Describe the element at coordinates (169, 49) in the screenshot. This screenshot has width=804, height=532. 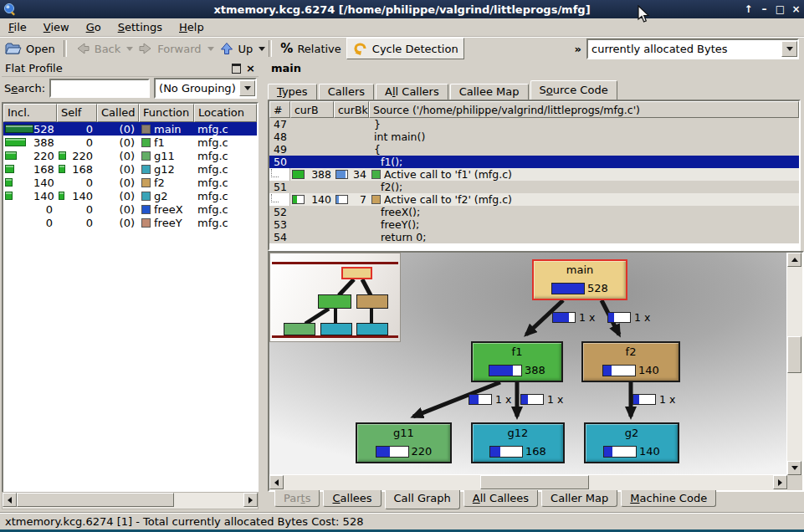
I see `forward-button: Forward` at that location.